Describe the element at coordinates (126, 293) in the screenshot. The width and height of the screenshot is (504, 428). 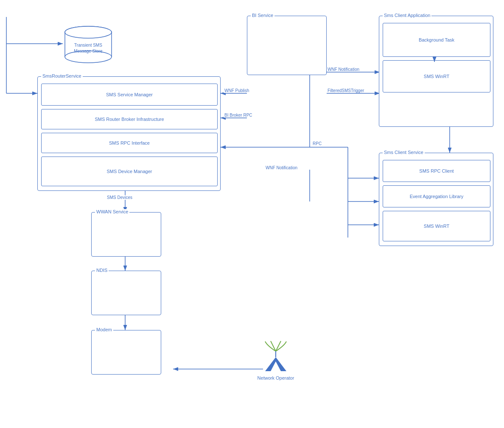
I see `ndis-box: NDIS` at that location.